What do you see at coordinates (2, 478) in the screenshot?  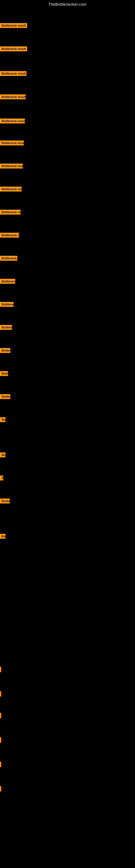 I see `bottleneck-badge: B` at bounding box center [2, 478].